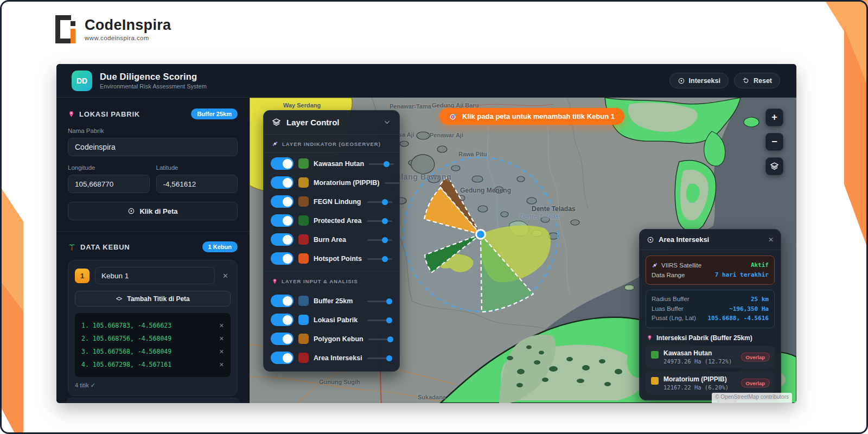  What do you see at coordinates (681, 265) in the screenshot?
I see `viirs-label: VIIRS Satellite` at bounding box center [681, 265].